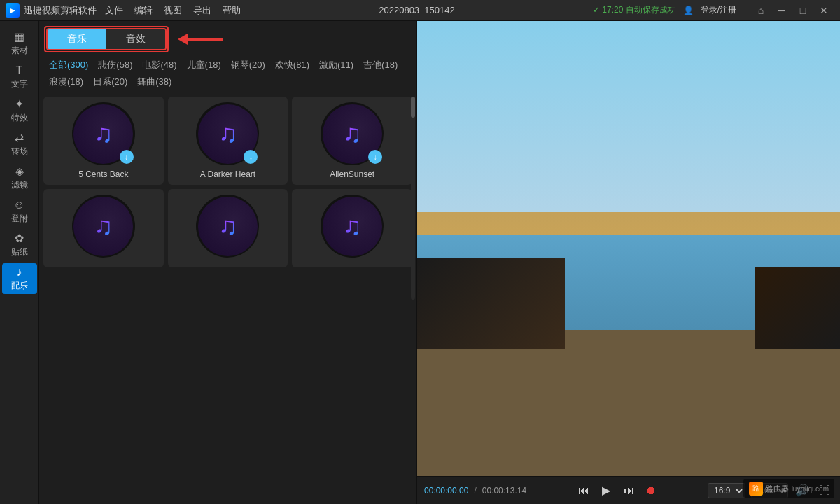 Image resolution: width=840 pixels, height=504 pixels. What do you see at coordinates (353, 226) in the screenshot?
I see `music-note-icon-6: ♫` at bounding box center [353, 226].